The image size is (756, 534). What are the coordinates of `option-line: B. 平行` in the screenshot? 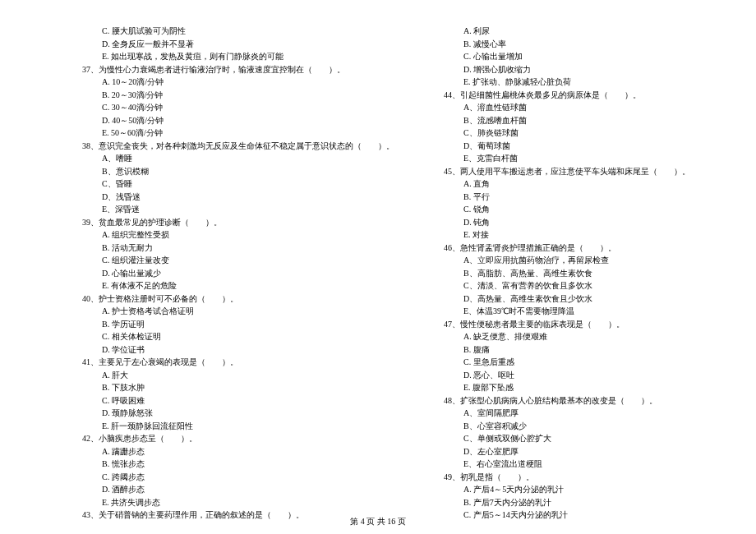 It's located at (575, 197).